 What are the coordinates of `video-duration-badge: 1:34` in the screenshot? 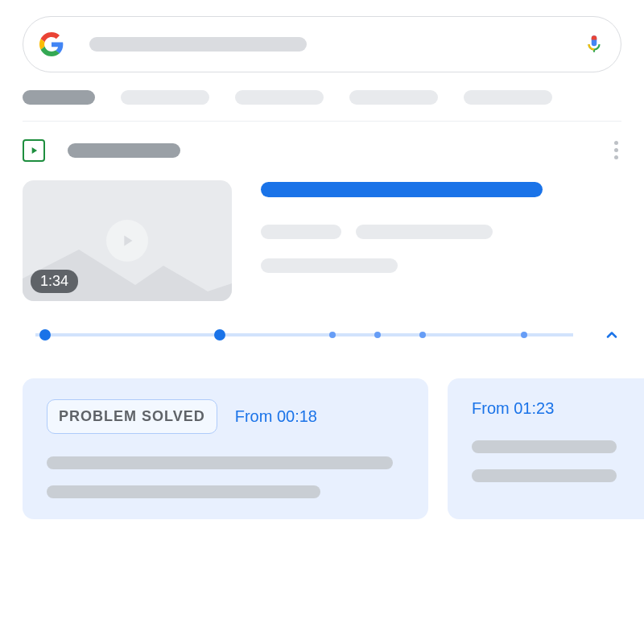 It's located at (55, 282).